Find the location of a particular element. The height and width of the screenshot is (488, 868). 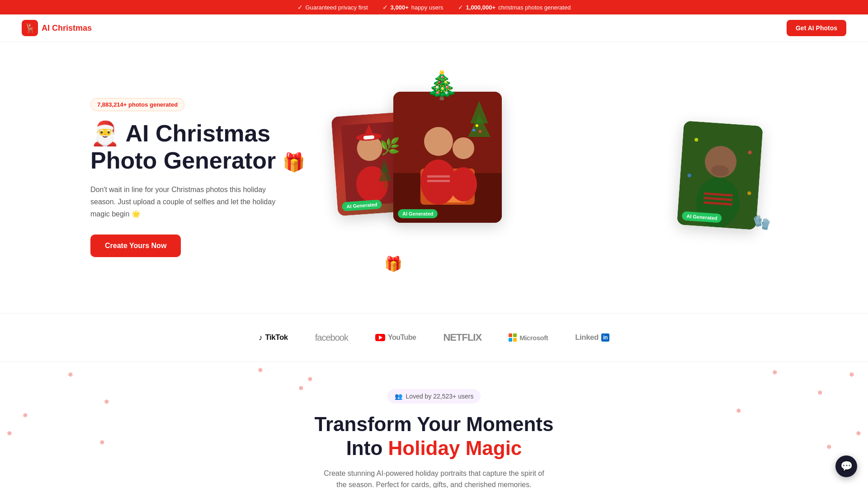

transform-title-line1: Transform Your Moments is located at coordinates (434, 424).